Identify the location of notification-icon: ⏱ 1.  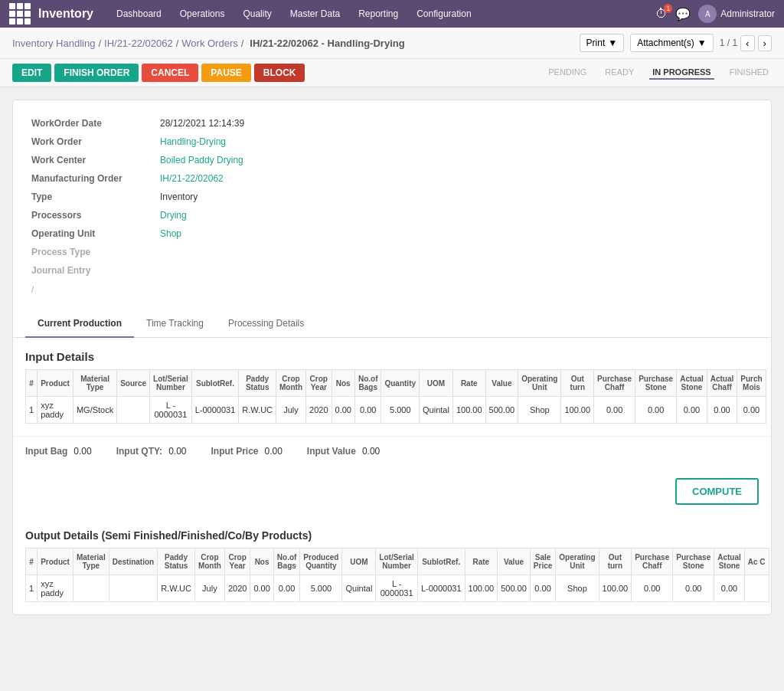
(662, 14).